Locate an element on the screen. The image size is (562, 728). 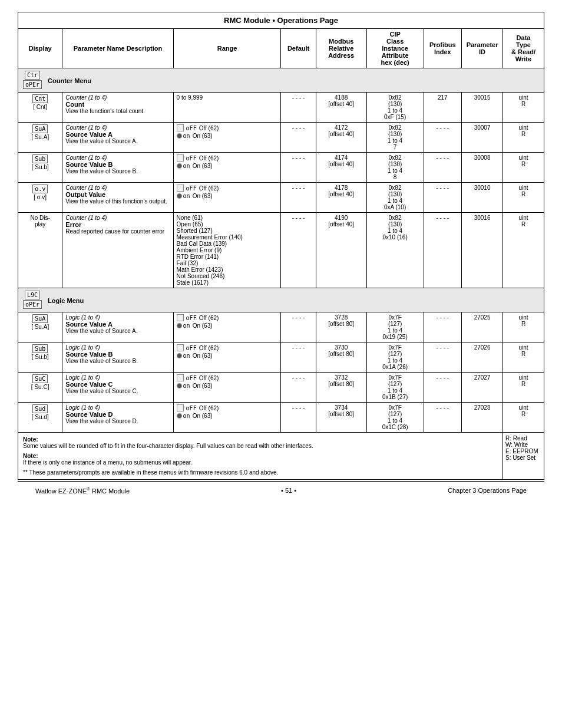
col-modbus: ModbusRelativeAddress is located at coordinates (341, 48).